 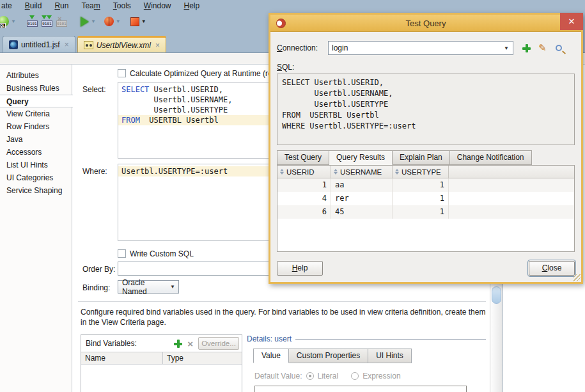 What do you see at coordinates (41, 45) in the screenshot?
I see `tab-label: untitled1.jsf` at bounding box center [41, 45].